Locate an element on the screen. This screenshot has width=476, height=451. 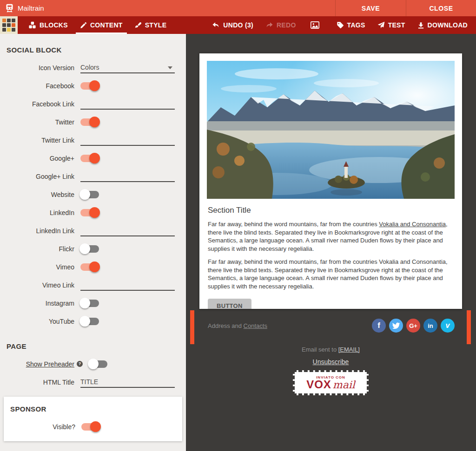
field-label-website: Website is located at coordinates (37, 195).